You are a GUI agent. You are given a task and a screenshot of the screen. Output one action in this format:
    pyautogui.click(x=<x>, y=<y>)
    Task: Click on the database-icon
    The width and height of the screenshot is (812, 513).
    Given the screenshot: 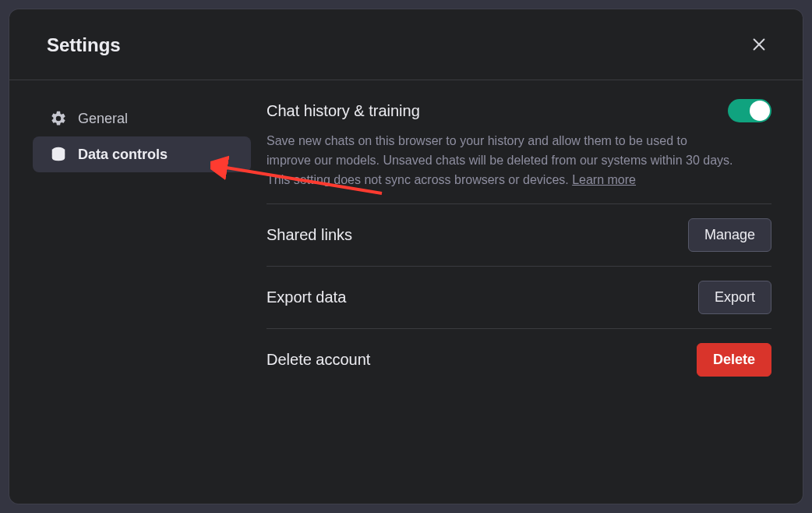 What is the action you would take?
    pyautogui.click(x=58, y=154)
    